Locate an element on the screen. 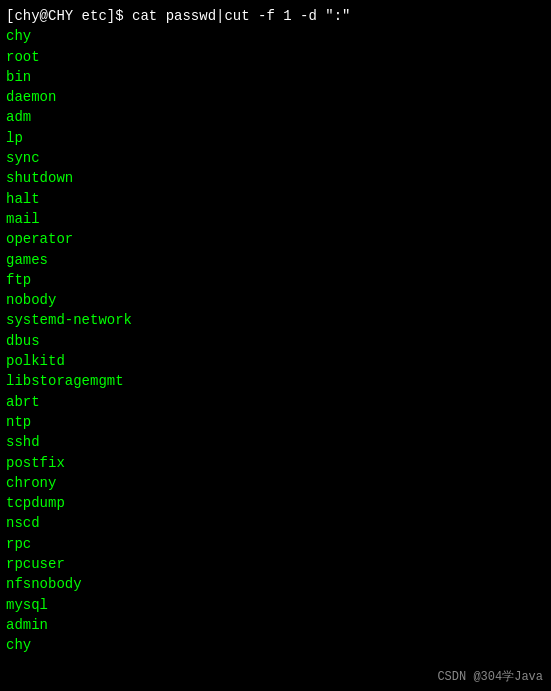  output-line: lp is located at coordinates (276, 138).